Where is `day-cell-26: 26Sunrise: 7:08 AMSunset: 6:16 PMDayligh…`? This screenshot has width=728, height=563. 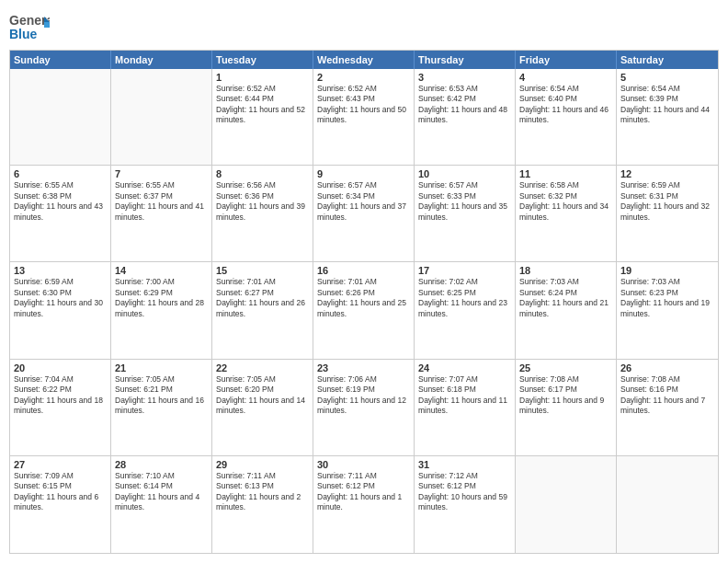 day-cell-26: 26Sunrise: 7:08 AMSunset: 6:16 PMDayligh… is located at coordinates (667, 408).